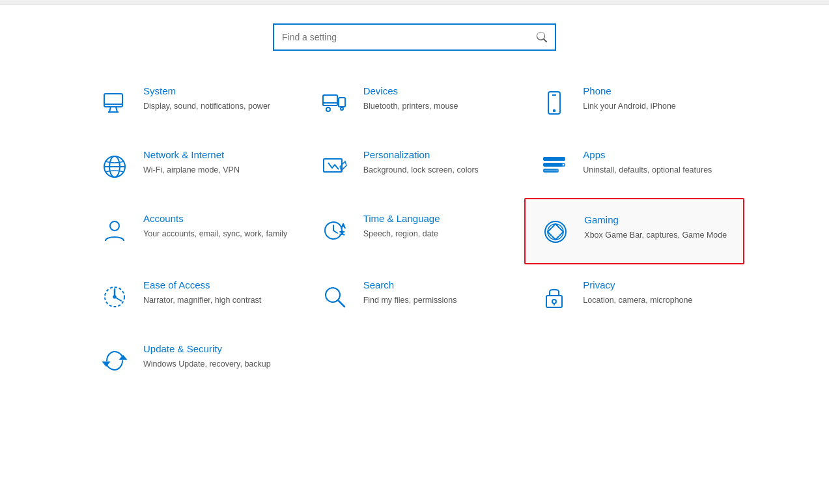 Image resolution: width=829 pixels, height=504 pixels. What do you see at coordinates (207, 349) in the screenshot?
I see `setting-title-update: Update & Security` at bounding box center [207, 349].